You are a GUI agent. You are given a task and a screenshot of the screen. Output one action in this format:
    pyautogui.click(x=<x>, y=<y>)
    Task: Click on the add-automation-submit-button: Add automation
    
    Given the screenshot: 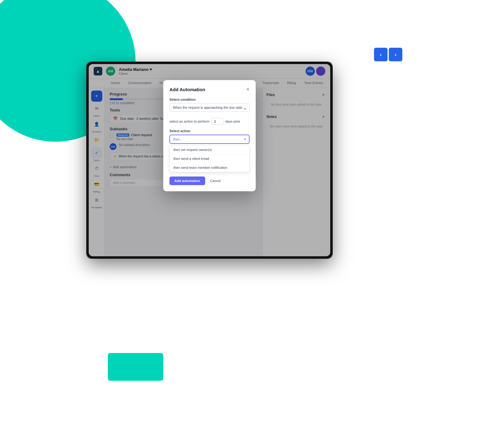 What is the action you would take?
    pyautogui.click(x=187, y=181)
    